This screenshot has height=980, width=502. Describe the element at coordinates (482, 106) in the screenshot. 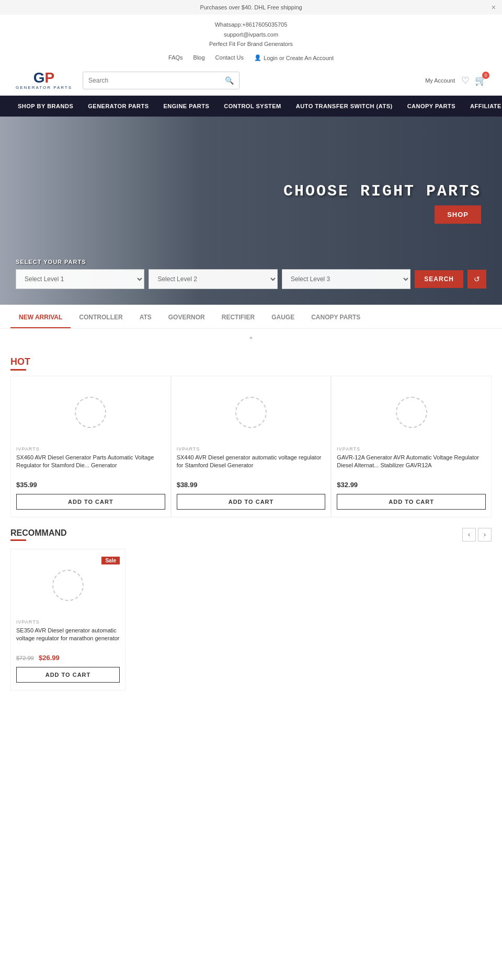

I see `nav-affiliate: AFFILIATE` at that location.